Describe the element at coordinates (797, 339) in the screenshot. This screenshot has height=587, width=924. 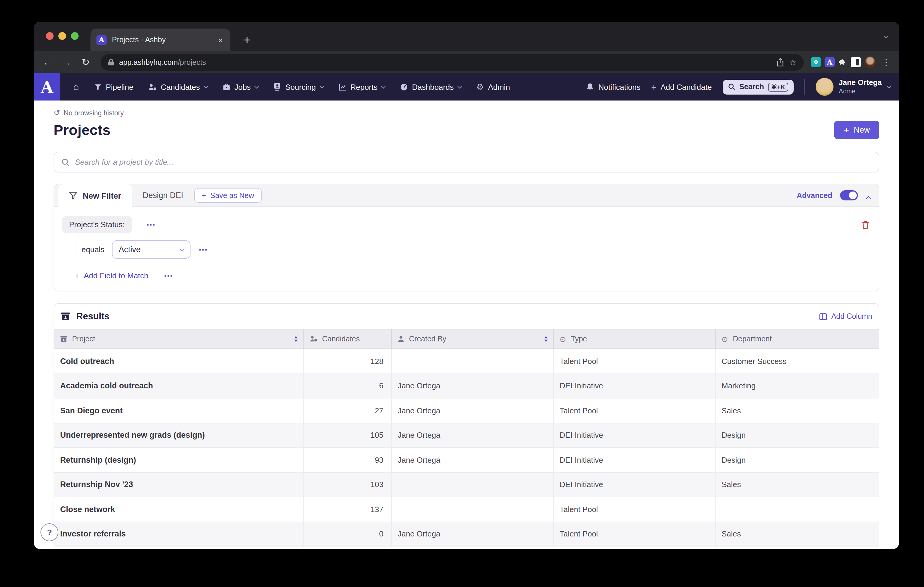
I see `column-header-department: ⊙ Department` at that location.